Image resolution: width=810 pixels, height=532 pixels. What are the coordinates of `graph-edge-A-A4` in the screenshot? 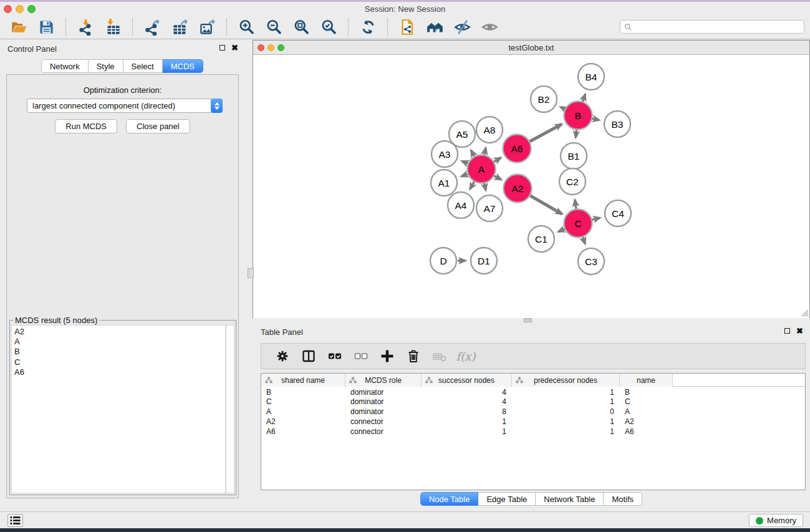 It's located at (473, 185).